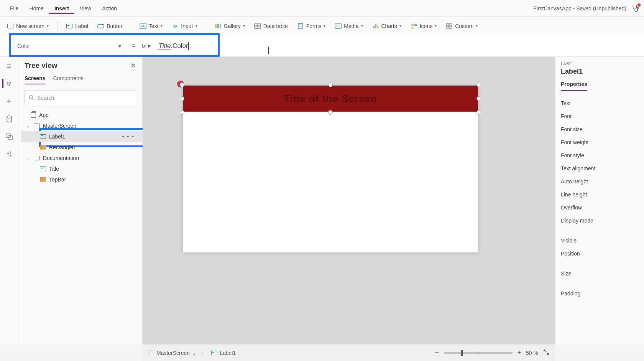 Image resolution: width=644 pixels, height=361 pixels. Describe the element at coordinates (600, 195) in the screenshot. I see `prop-lineheight: Line height` at that location.